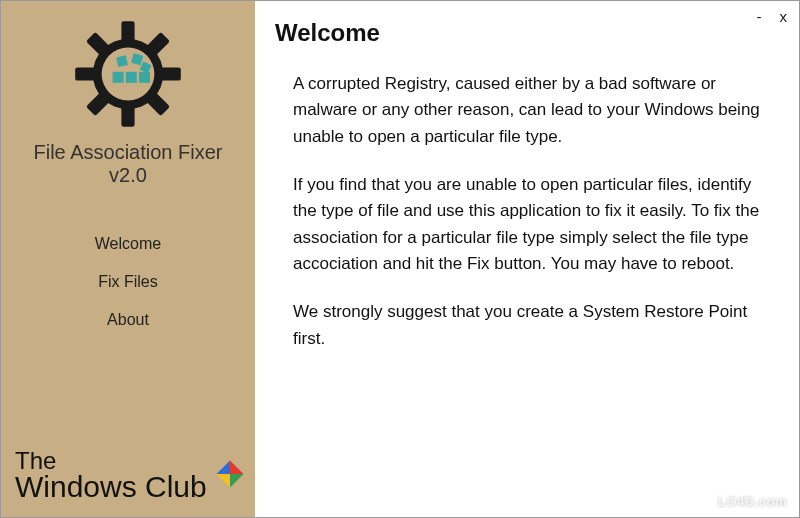  What do you see at coordinates (128, 176) in the screenshot?
I see `app-version: v2.0` at bounding box center [128, 176].